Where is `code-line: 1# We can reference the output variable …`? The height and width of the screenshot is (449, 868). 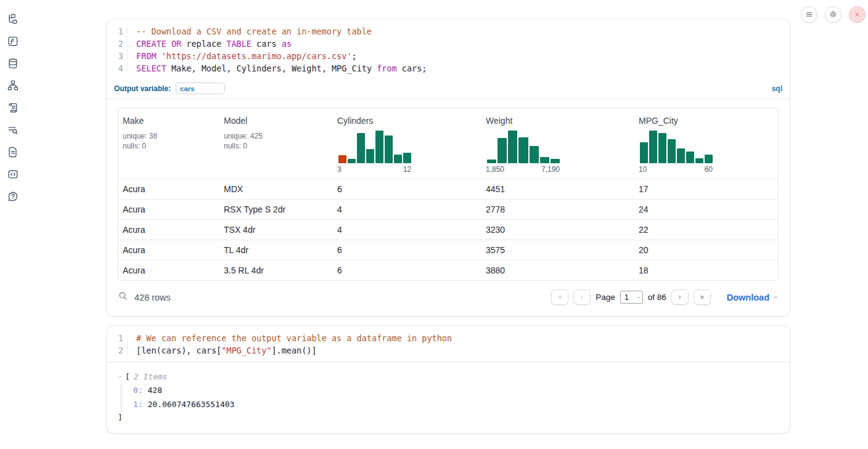
code-line: 1# We can reference the output variable … is located at coordinates (448, 338).